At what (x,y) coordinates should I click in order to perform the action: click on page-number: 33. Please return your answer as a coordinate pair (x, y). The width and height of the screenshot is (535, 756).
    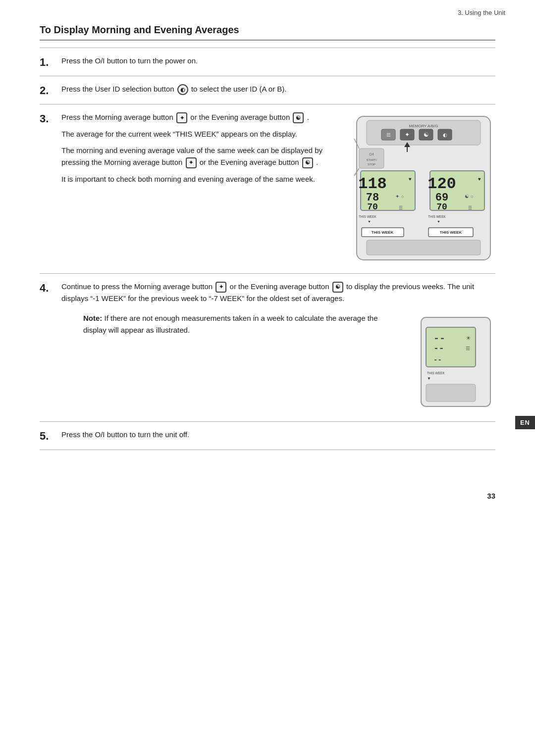
    Looking at the image, I should click on (268, 488).